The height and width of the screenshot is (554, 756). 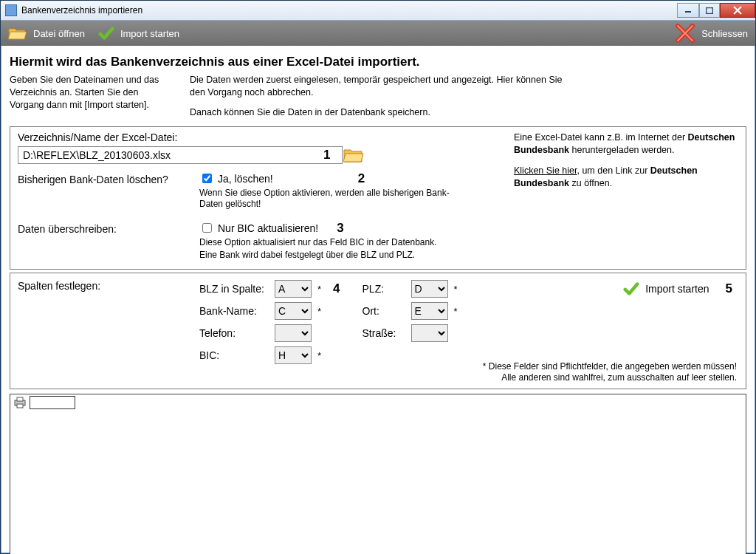 I want to click on page-heading: Hiermit wird das Bankenverzeichnis aus e…, so click(x=378, y=62).